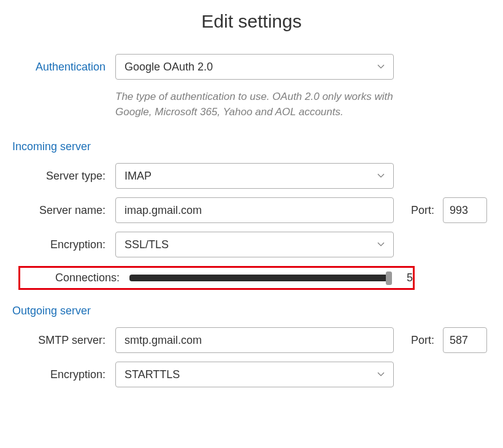  I want to click on incoming-server-header: Incoming server, so click(246, 145).